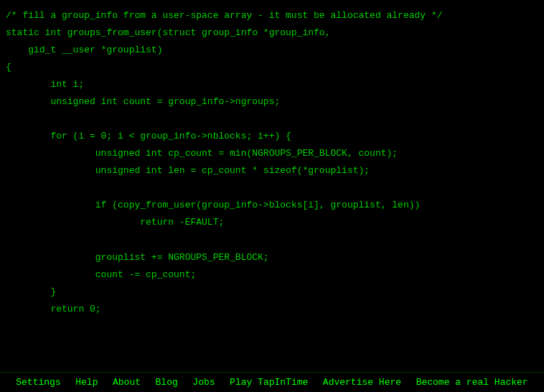 This screenshot has height=392, width=544. I want to click on blog-link: Blog, so click(167, 382).